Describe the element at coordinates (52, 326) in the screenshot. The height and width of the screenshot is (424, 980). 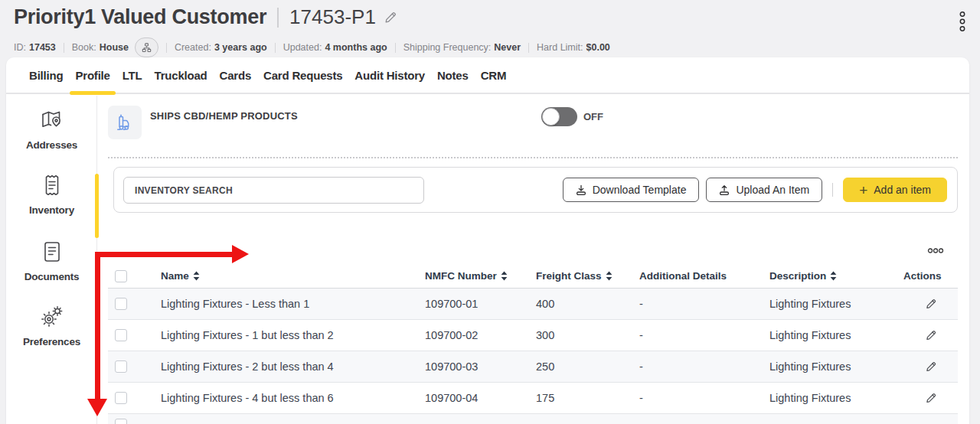
I see `sidebar-item-preferences: Preferences` at that location.